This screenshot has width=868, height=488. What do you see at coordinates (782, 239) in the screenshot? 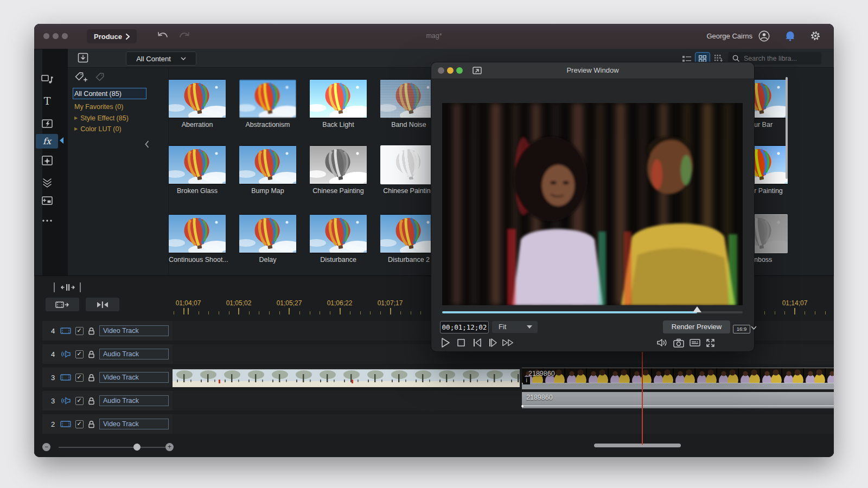
I see `effect-item: nboss` at bounding box center [782, 239].